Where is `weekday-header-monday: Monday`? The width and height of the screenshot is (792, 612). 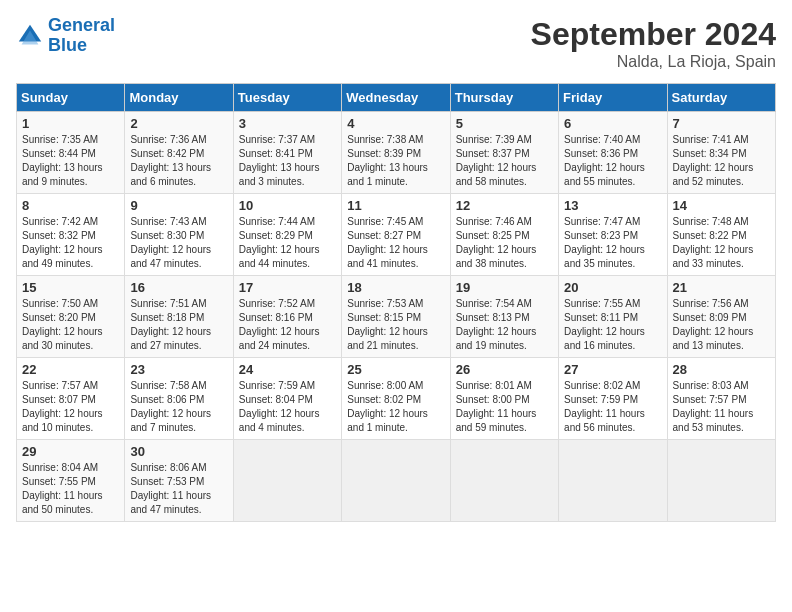 weekday-header-monday: Monday is located at coordinates (179, 98).